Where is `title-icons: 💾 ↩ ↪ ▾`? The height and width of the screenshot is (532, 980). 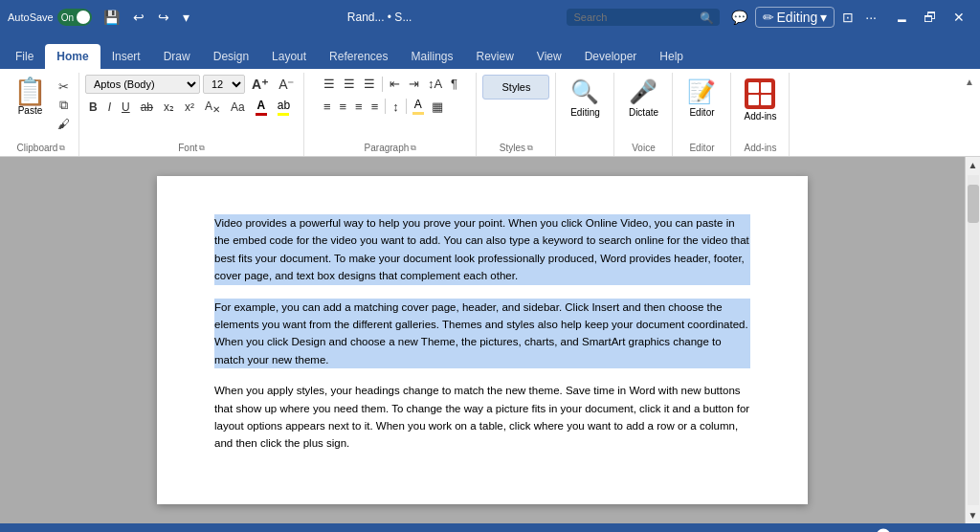 title-icons: 💾 ↩ ↪ ▾ is located at coordinates (146, 17).